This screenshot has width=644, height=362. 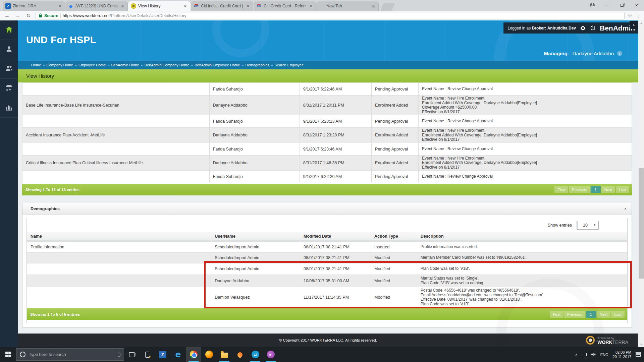 I want to click on task-view-icon, so click(x=132, y=355).